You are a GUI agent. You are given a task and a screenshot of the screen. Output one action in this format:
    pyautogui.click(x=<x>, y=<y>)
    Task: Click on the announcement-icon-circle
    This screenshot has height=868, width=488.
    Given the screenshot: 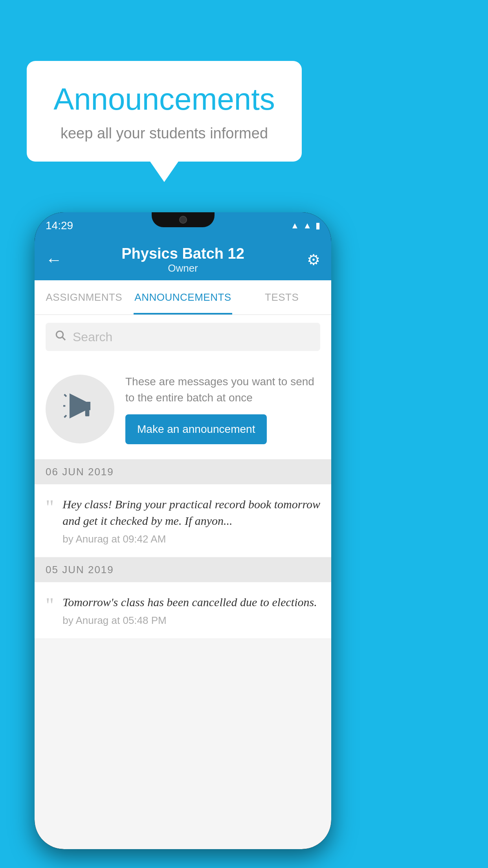 What is the action you would take?
    pyautogui.click(x=80, y=409)
    